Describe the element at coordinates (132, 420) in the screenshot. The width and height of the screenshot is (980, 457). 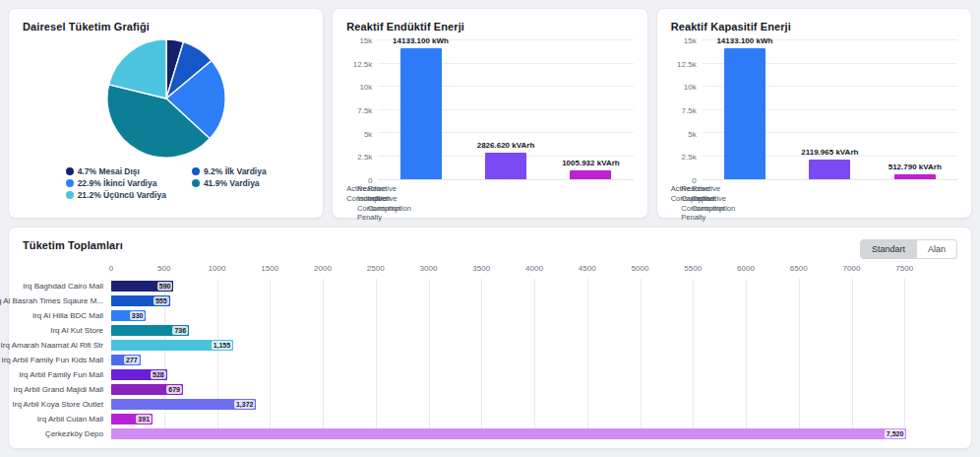
I see `bar: 391` at that location.